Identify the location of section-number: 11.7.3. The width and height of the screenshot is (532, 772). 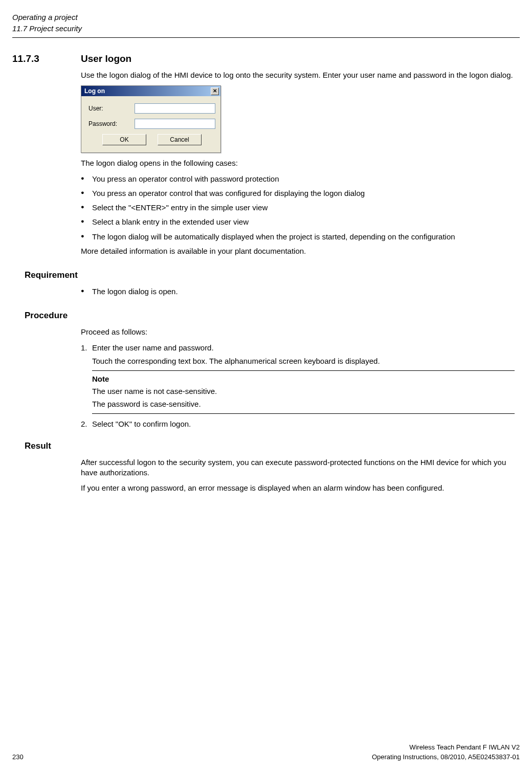
(47, 59).